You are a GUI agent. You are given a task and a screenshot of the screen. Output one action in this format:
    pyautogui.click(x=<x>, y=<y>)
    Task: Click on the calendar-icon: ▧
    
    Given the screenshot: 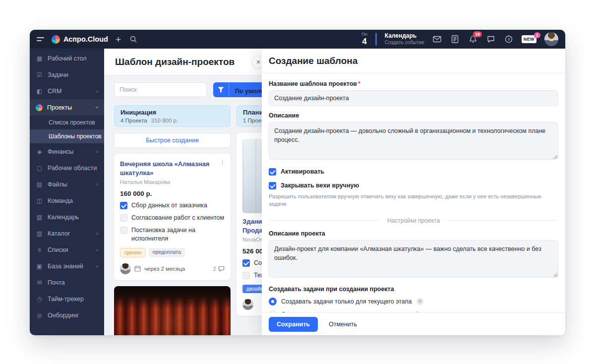 What is the action you would take?
    pyautogui.click(x=40, y=217)
    